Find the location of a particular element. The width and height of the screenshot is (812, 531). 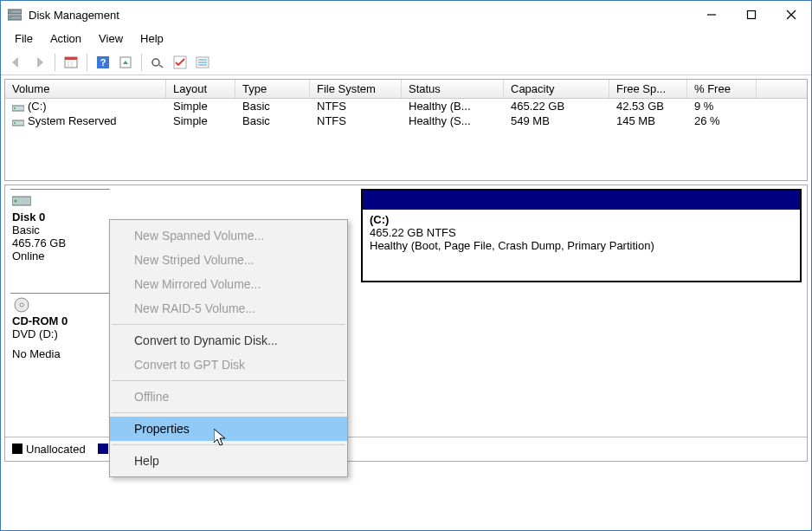

cell-freespace: 42.53 GB is located at coordinates (648, 106).